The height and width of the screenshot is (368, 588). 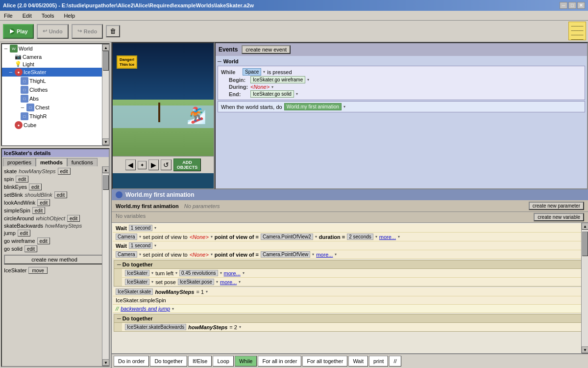 What do you see at coordinates (106, 170) in the screenshot?
I see `methods-scroll-up: ▲` at bounding box center [106, 170].